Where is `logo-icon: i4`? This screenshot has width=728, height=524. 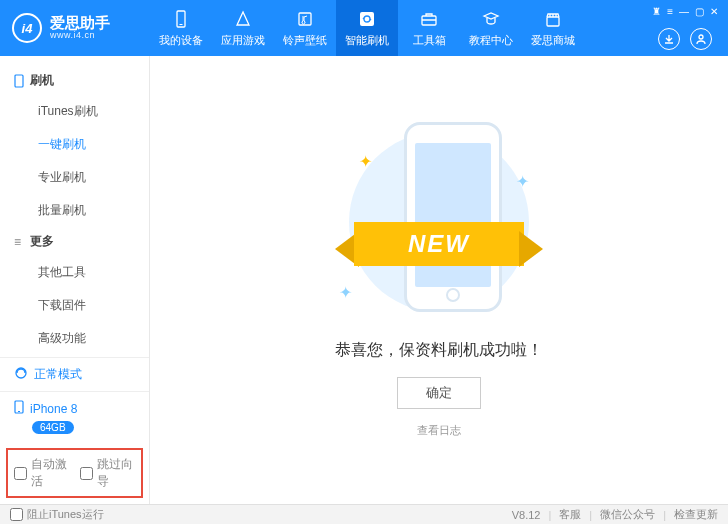 logo-icon: i4 is located at coordinates (27, 28).